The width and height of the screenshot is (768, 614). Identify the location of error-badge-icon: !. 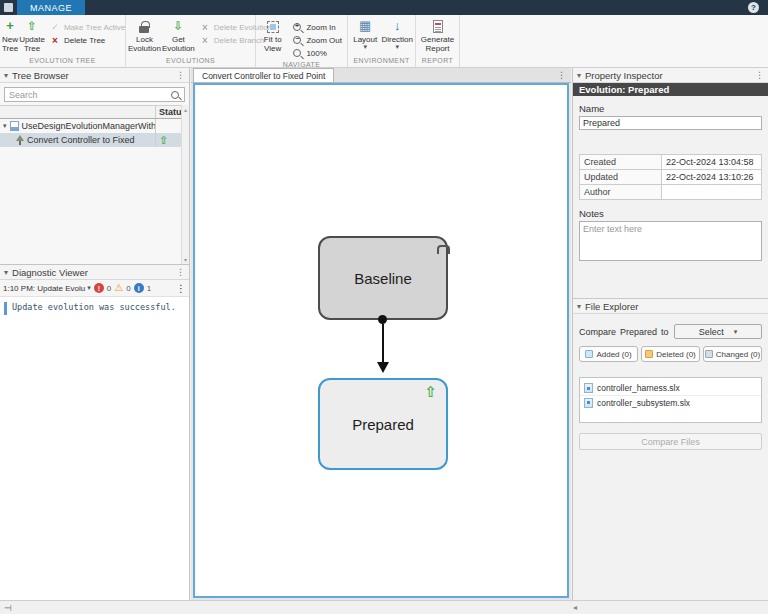
(99, 288).